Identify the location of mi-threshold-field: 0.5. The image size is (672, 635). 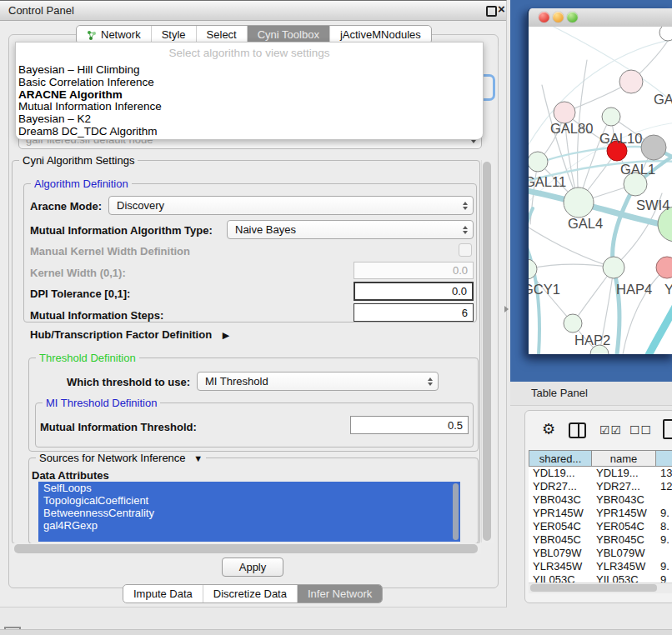
(409, 425).